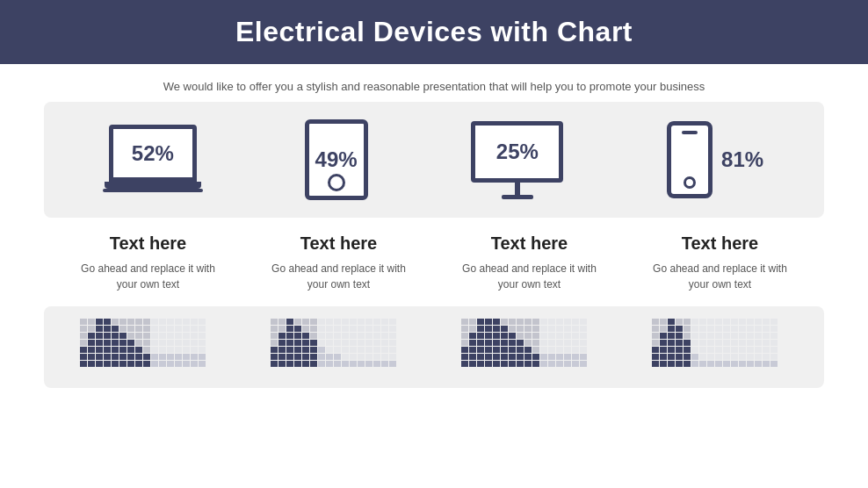 The width and height of the screenshot is (868, 488). Describe the element at coordinates (339, 244) in the screenshot. I see `text-title-1: Text here` at that location.